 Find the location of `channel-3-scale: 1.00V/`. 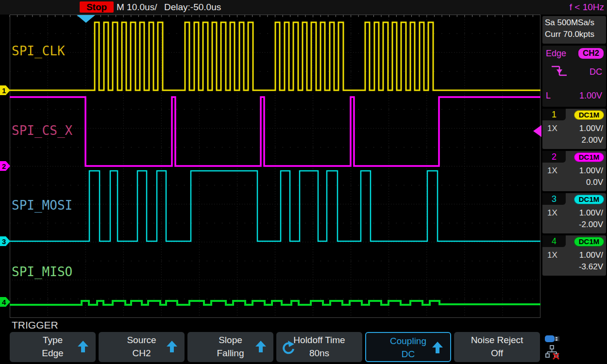

channel-3-scale: 1.00V/ is located at coordinates (591, 213).